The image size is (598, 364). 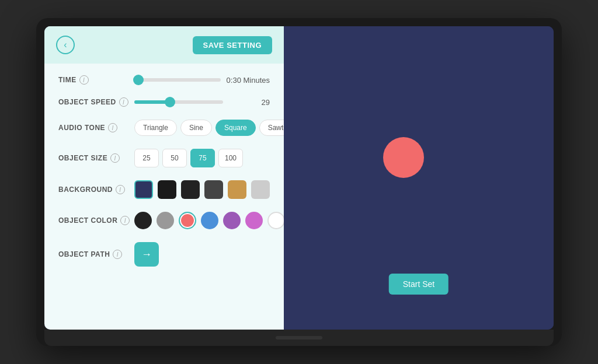 What do you see at coordinates (404, 158) in the screenshot?
I see `moving-object` at bounding box center [404, 158].